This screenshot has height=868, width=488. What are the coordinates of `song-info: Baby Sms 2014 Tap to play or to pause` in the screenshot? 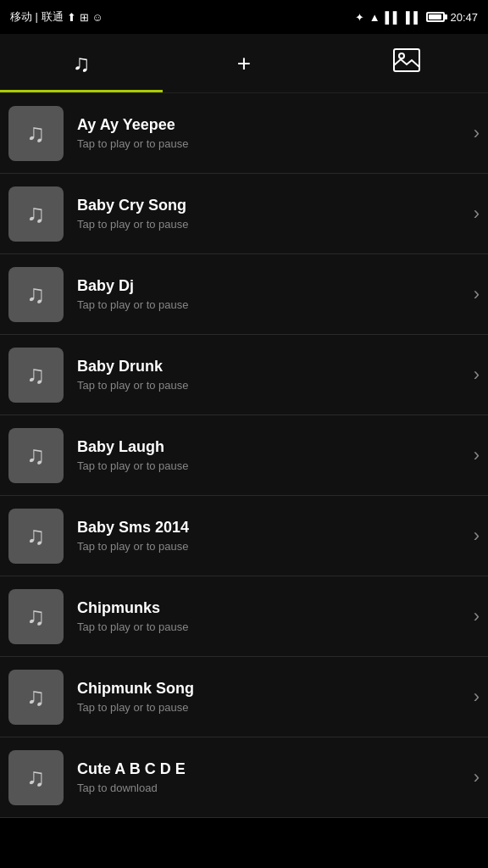 It's located at (265, 536).